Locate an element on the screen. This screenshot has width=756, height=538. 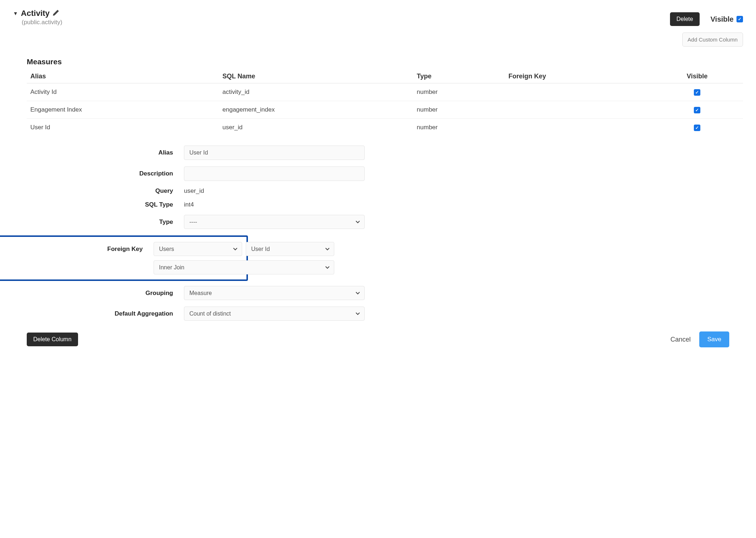
page-subtitle: (public.activity) is located at coordinates (42, 22).